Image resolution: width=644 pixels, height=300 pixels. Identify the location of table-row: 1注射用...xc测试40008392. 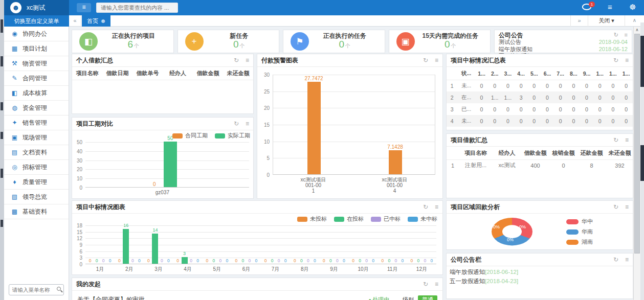
(540, 166).